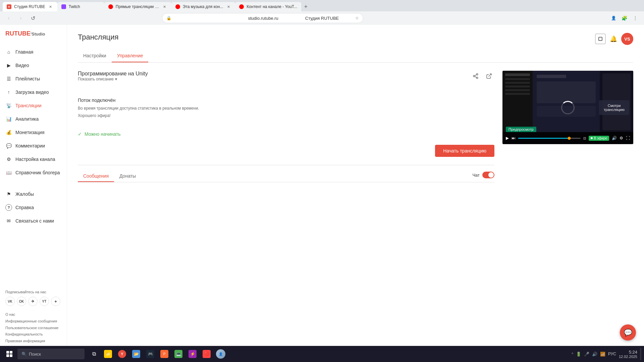 The height and width of the screenshot is (362, 644). Describe the element at coordinates (207, 354) in the screenshot. I see `taskbar-app-4: 🔴` at that location.